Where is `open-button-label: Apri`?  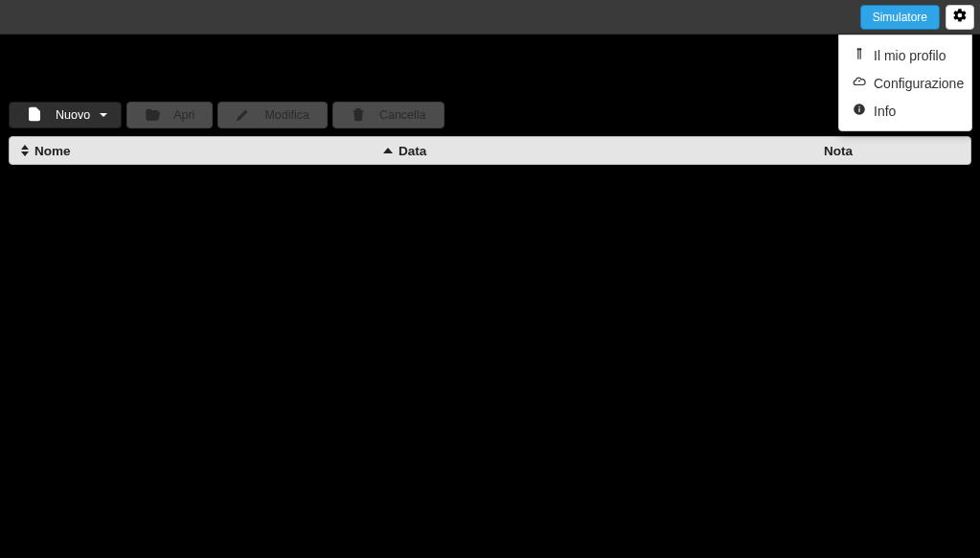
open-button-label: Apri is located at coordinates (184, 115).